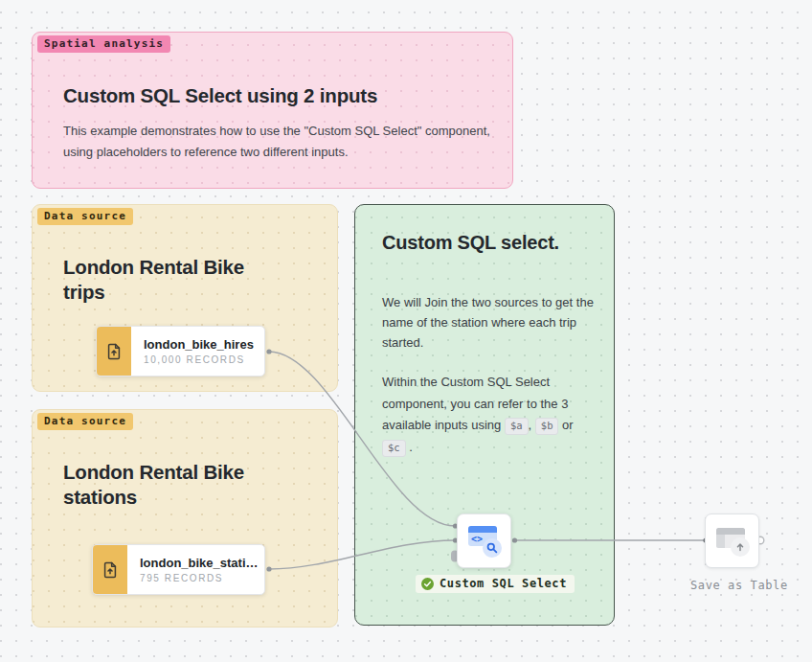 This screenshot has height=662, width=812. I want to click on input-placeholder-a: $a, so click(517, 426).